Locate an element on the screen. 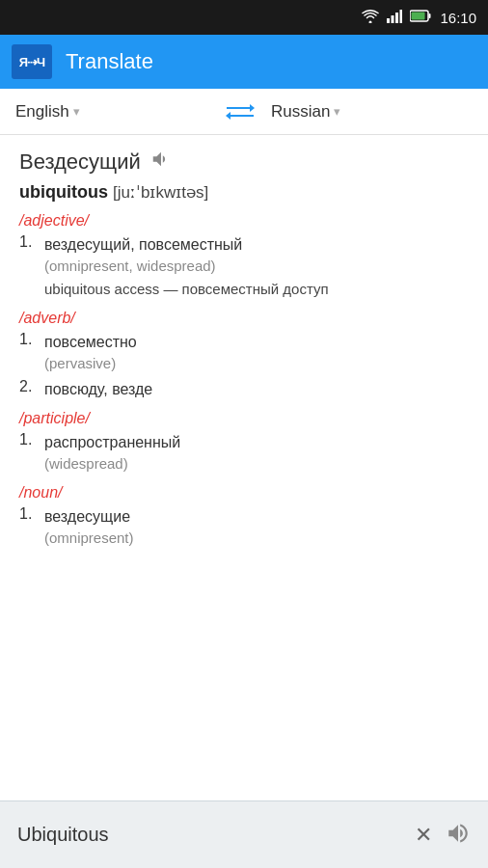  bottom-actions: ✕ is located at coordinates (443, 835).